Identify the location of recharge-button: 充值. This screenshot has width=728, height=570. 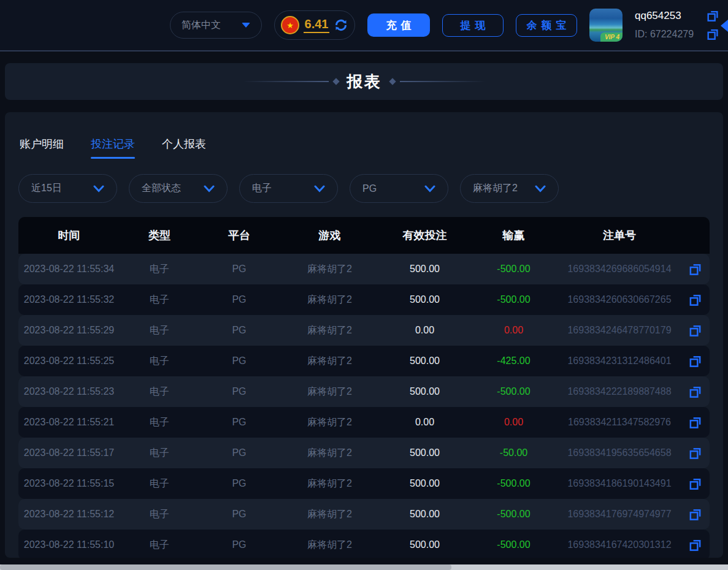
(399, 25).